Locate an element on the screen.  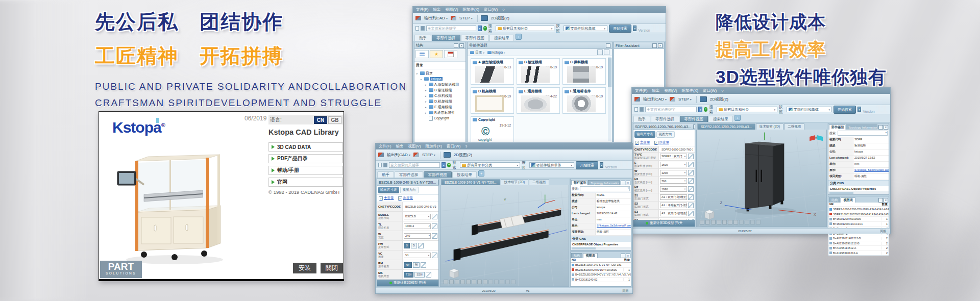
favorites-star-icon: ★ is located at coordinates (436, 54).